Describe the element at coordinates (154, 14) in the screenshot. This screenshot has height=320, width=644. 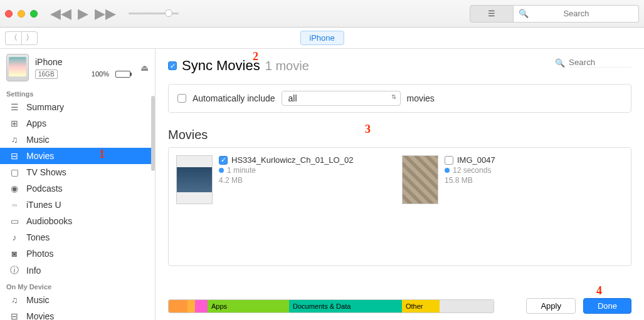
I see `volume-slider` at that location.